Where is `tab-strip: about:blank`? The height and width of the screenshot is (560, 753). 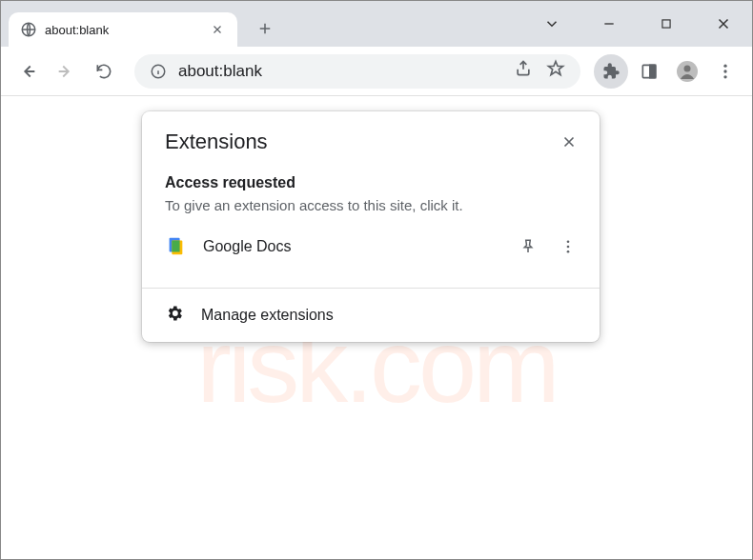 tab-strip: about:blank is located at coordinates (140, 24).